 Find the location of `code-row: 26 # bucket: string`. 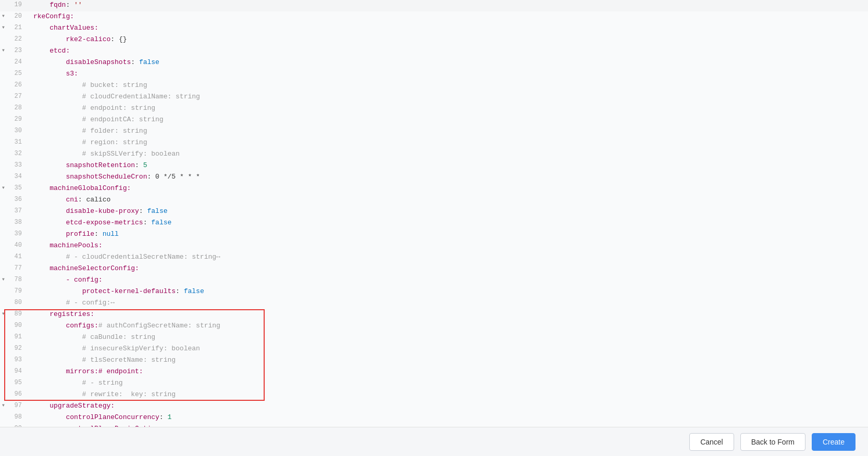

code-row: 26 # bucket: string is located at coordinates (434, 86).